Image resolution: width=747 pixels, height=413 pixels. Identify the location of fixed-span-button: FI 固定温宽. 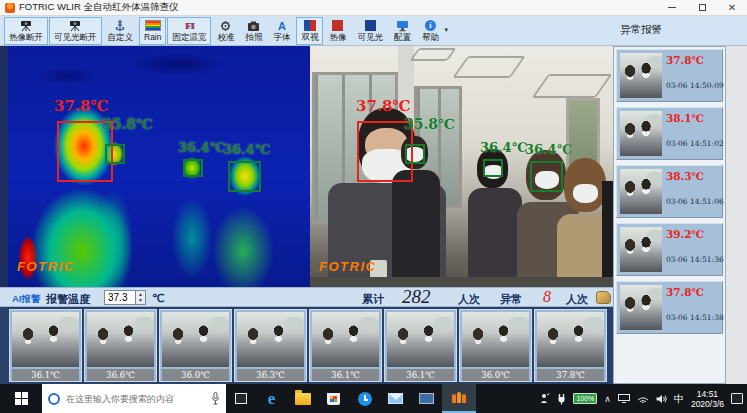
(189, 31).